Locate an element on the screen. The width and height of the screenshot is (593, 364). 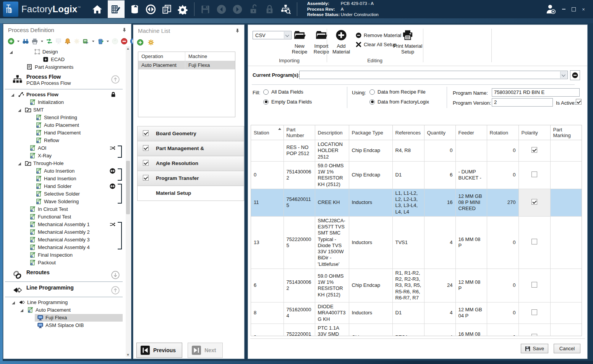
tree-item-aoi: AOI is located at coordinates (65, 148).